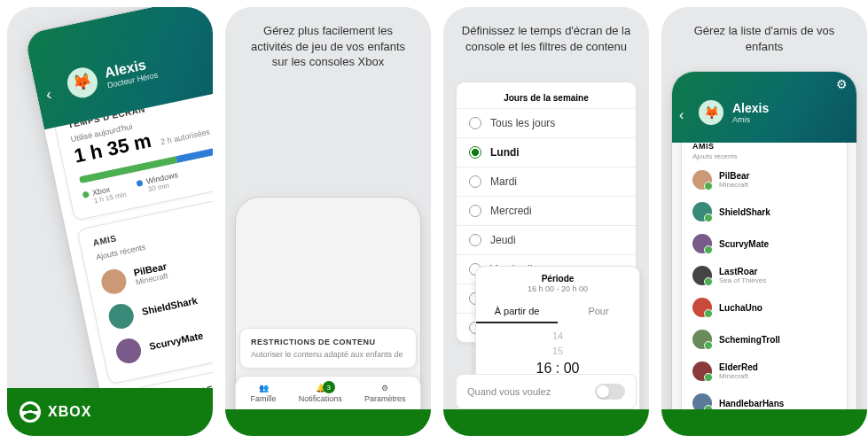  I want to click on bottom-nav: 👥Famille 🔔3Notifications ⚙Paramètres, so click(328, 394).